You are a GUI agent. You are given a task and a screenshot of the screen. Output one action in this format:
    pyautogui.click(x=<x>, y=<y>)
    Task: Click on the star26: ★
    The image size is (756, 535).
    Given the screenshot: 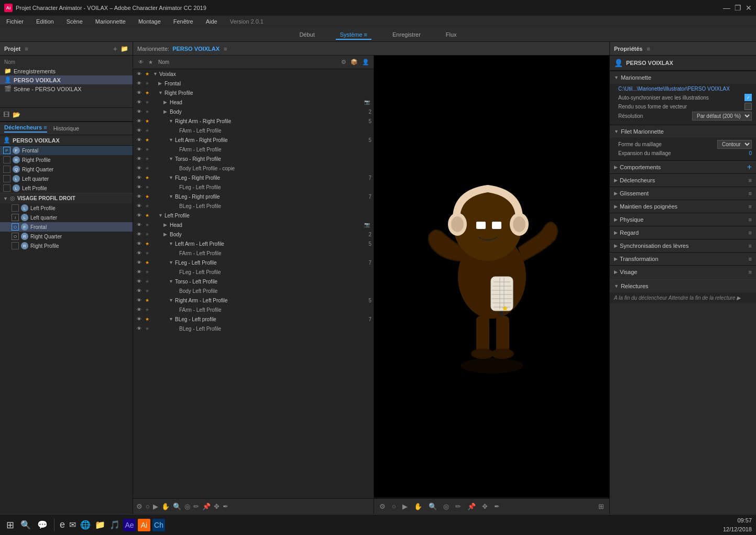 What is the action you would take?
    pyautogui.click(x=147, y=310)
    